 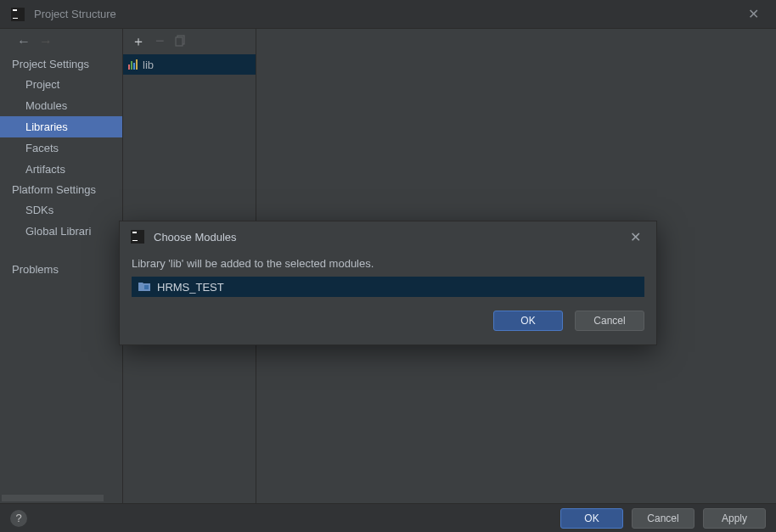 What do you see at coordinates (24, 42) in the screenshot?
I see `nav-back-icon: ←` at bounding box center [24, 42].